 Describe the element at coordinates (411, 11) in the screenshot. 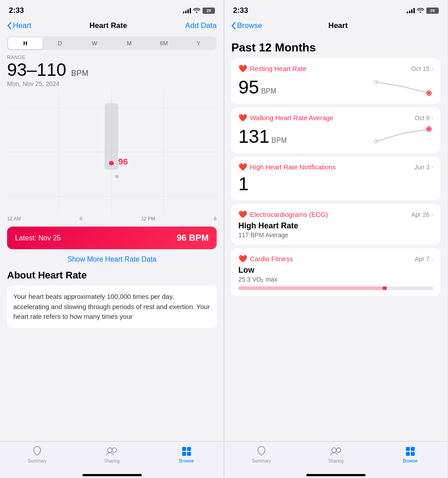

I see `right-signal-bars-icon` at that location.